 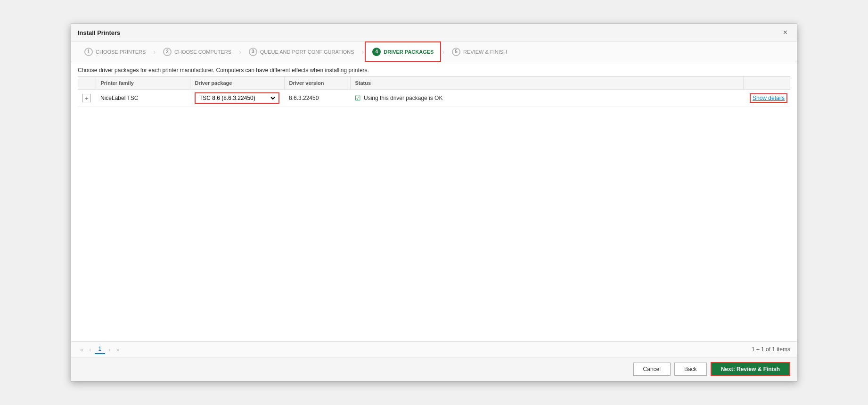 What do you see at coordinates (307, 52) in the screenshot?
I see `step-label-3: QUEUE AND PORT CONFIGURATIONS` at bounding box center [307, 52].